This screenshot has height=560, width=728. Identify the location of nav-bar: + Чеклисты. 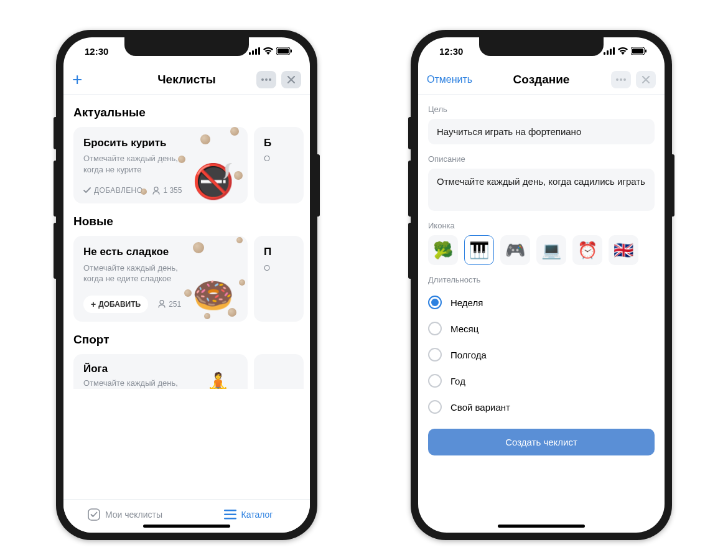
(187, 80).